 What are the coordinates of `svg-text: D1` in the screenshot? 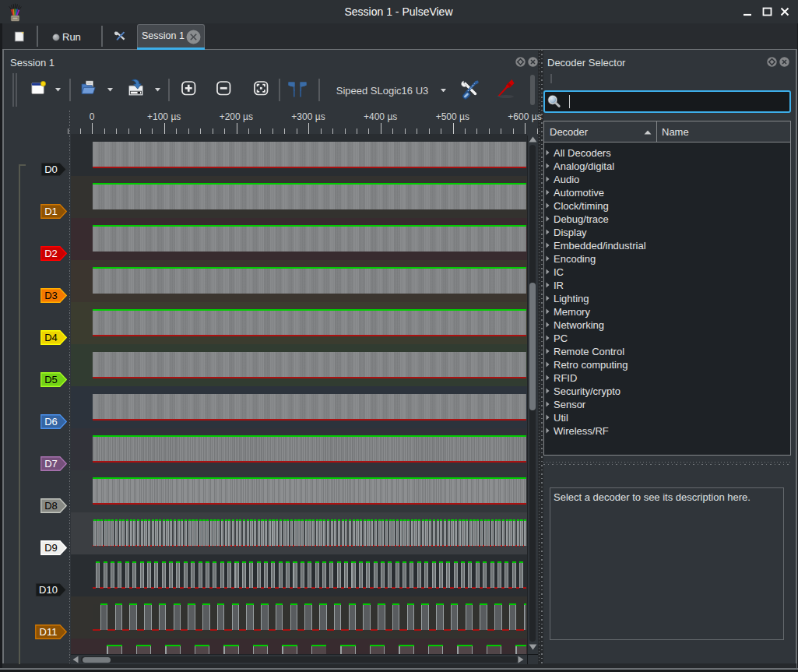 It's located at (51, 212).